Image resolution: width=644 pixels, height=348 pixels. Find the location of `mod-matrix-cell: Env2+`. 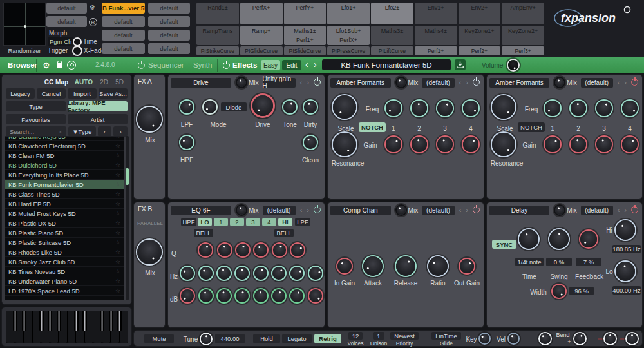

mod-matrix-cell: Env2+ is located at coordinates (480, 14).